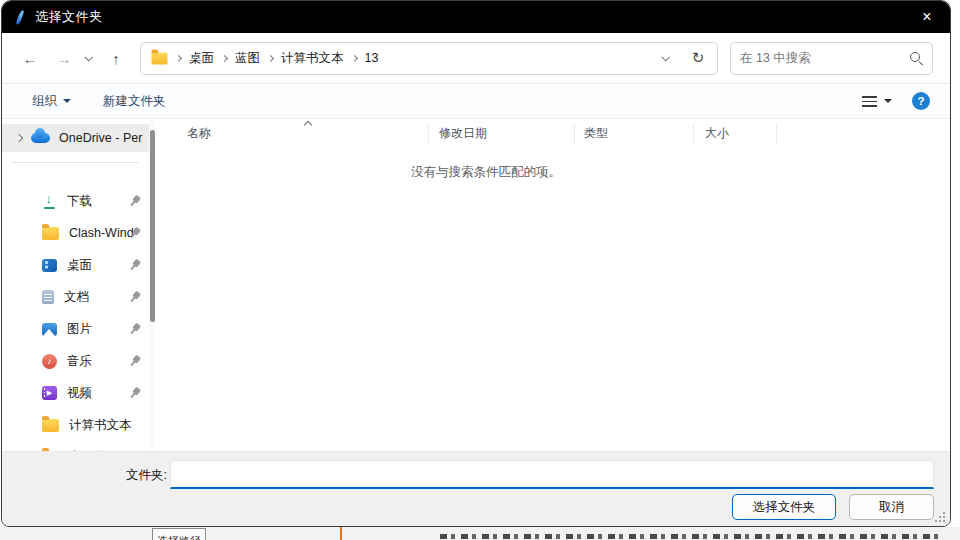  I want to click on list-view-icon, so click(870, 102).